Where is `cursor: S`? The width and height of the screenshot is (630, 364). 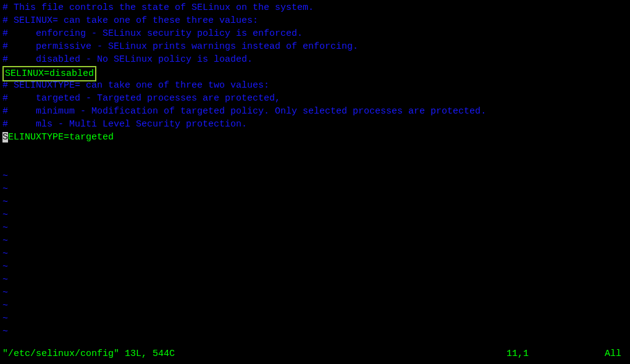
cursor: S is located at coordinates (5, 137).